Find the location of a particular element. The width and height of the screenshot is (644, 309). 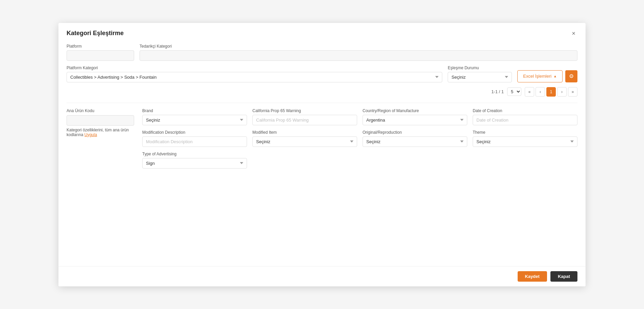

top-form-row: Platform Ebay US(Amerika Birleşik Devlet… is located at coordinates (322, 52).